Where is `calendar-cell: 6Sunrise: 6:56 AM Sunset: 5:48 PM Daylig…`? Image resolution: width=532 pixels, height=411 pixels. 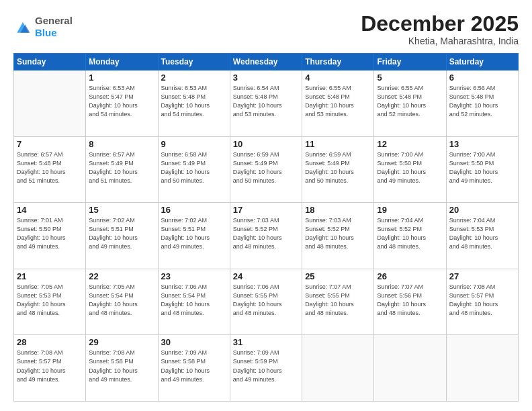 calendar-cell: 6Sunrise: 6:56 AM Sunset: 5:48 PM Daylig… is located at coordinates (482, 103).